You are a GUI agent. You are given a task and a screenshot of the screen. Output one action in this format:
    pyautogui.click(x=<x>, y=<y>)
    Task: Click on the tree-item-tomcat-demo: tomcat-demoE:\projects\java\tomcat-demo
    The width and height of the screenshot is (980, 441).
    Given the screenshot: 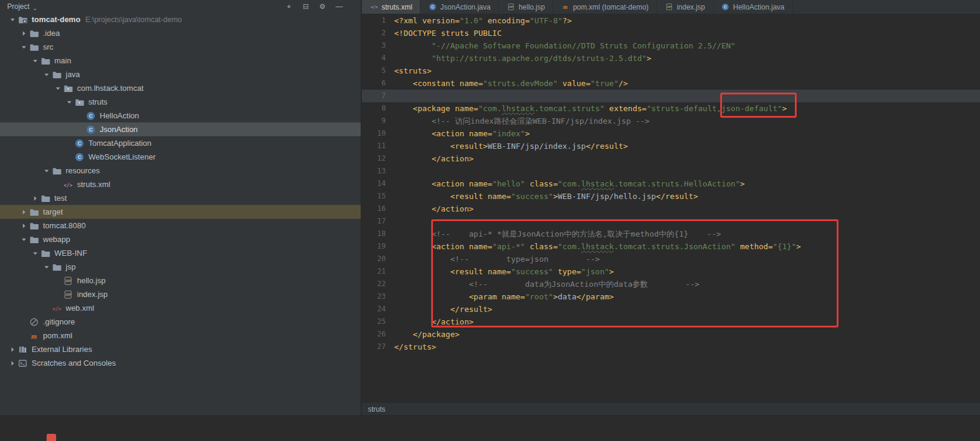 What is the action you would take?
    pyautogui.click(x=180, y=19)
    